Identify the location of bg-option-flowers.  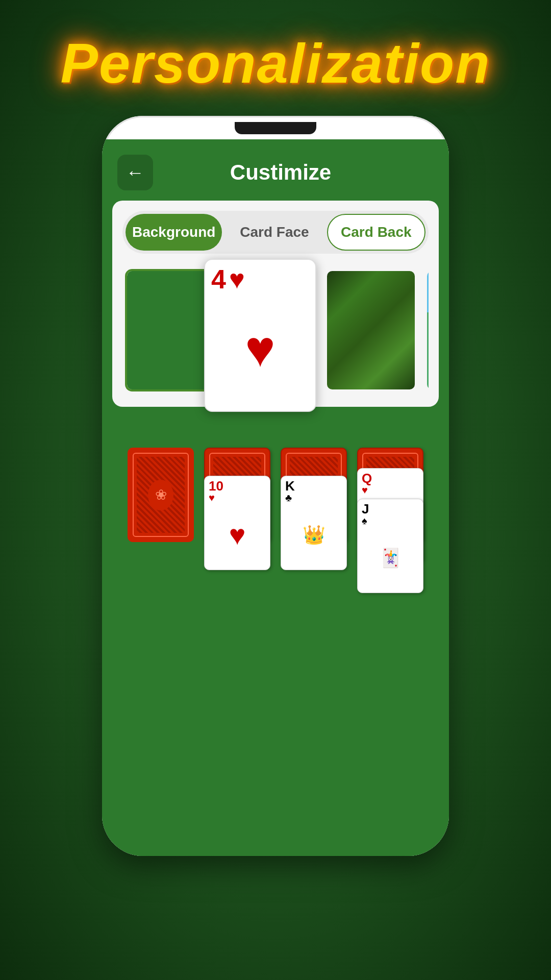
(427, 330).